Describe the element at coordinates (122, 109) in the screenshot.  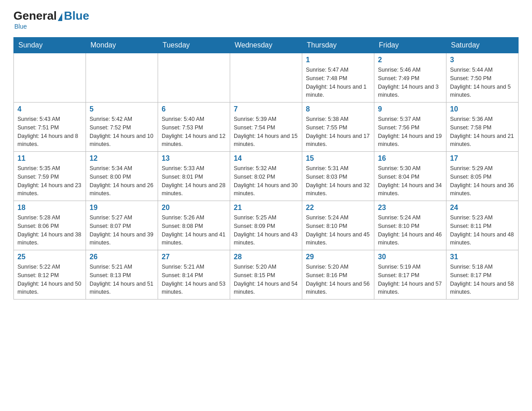
I see `day-number: 5` at that location.